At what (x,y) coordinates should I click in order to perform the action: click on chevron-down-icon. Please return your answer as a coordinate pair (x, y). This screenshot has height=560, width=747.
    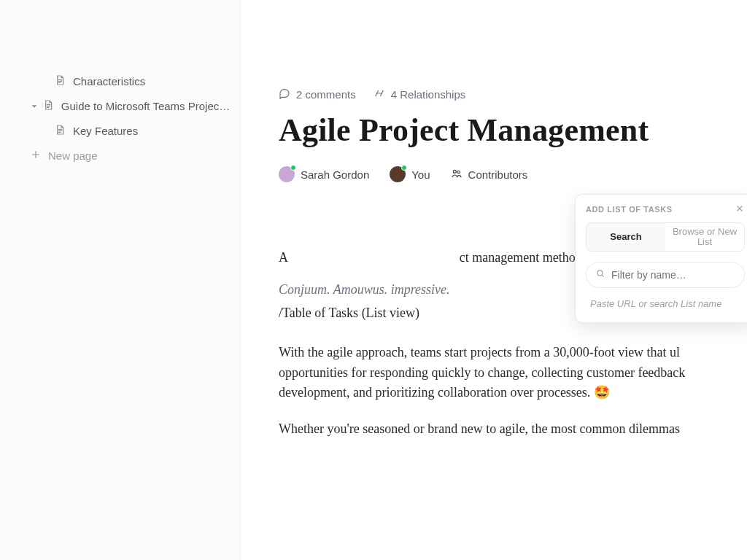
    Looking at the image, I should click on (34, 106).